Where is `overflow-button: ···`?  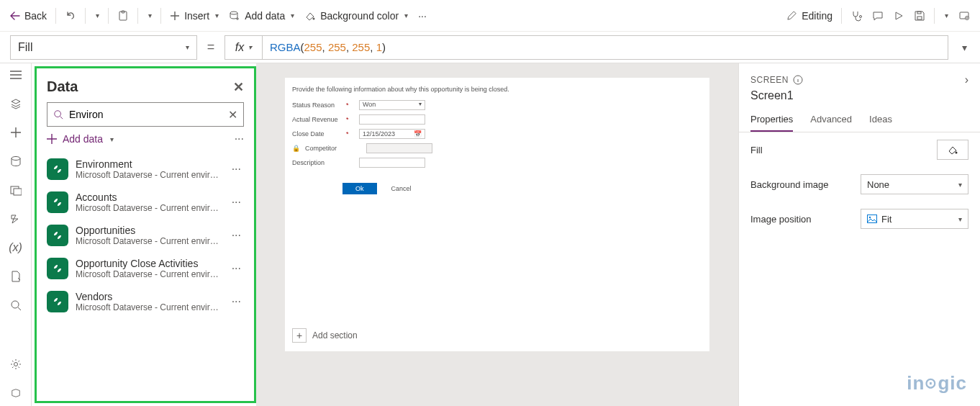
overflow-button: ··· is located at coordinates (422, 16).